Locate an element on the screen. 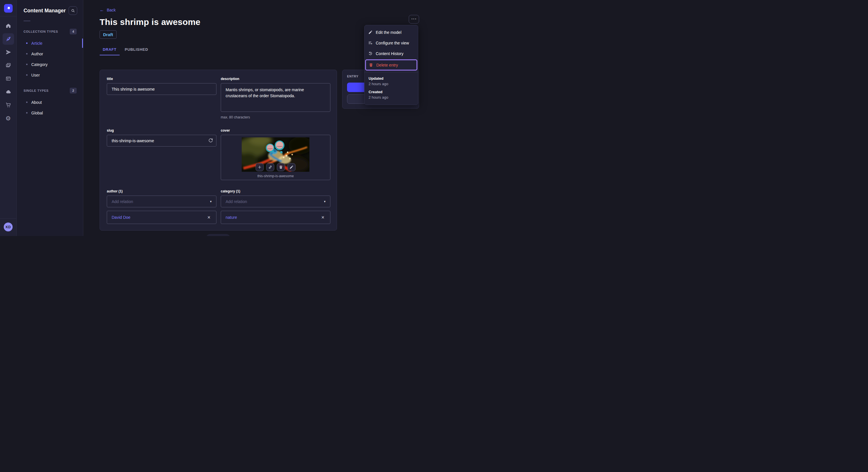 Image resolution: width=868 pixels, height=472 pixels. plus-icon is located at coordinates (260, 167).